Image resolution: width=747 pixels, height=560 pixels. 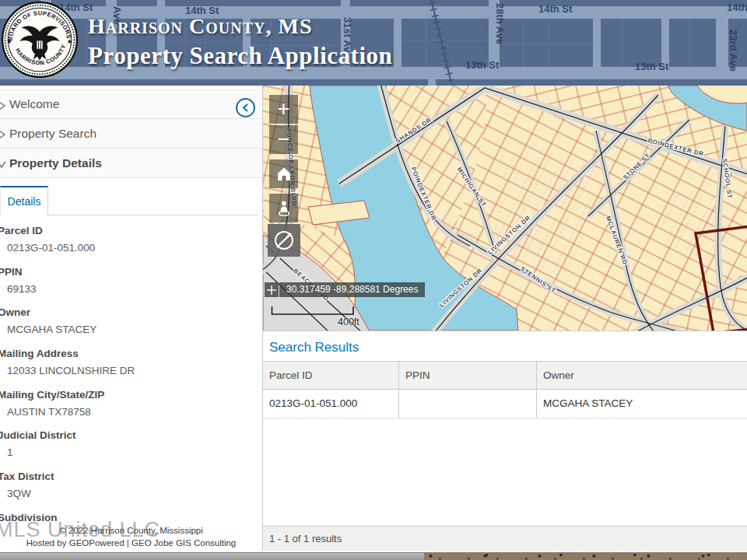 What do you see at coordinates (132, 289) in the screenshot?
I see `field-value: 69133` at bounding box center [132, 289].